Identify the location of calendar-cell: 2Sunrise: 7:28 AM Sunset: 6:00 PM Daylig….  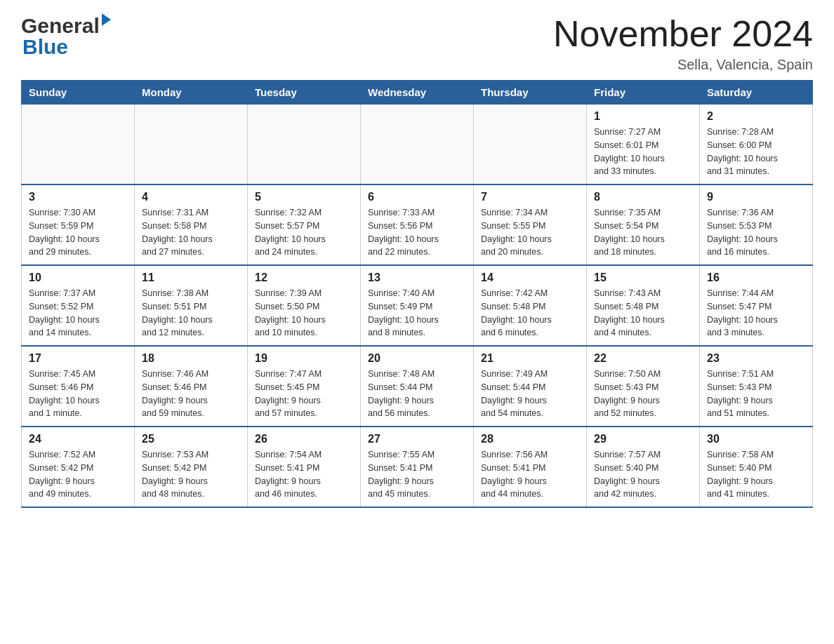
(757, 145).